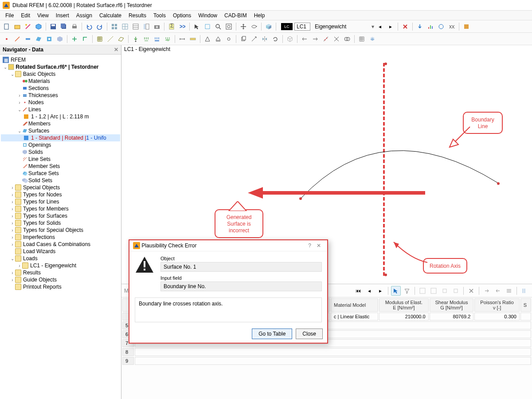 The image size is (532, 399). I want to click on support2-icon, so click(218, 39).